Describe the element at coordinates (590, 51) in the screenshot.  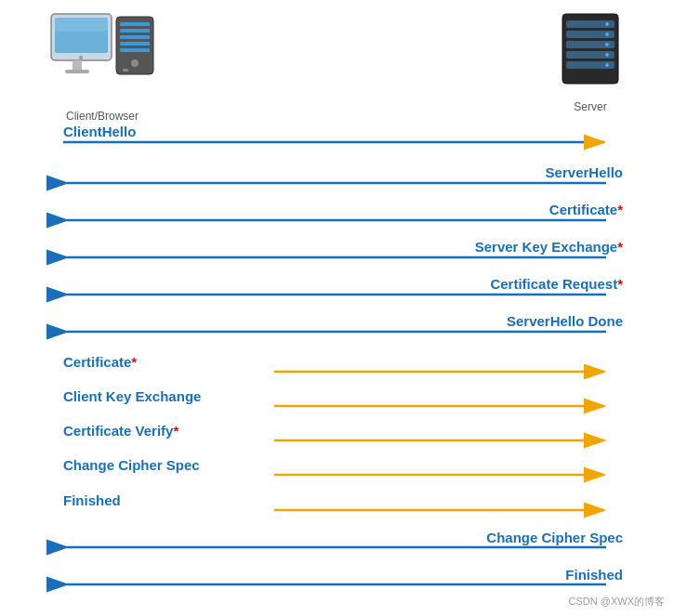
I see `server-icon` at that location.